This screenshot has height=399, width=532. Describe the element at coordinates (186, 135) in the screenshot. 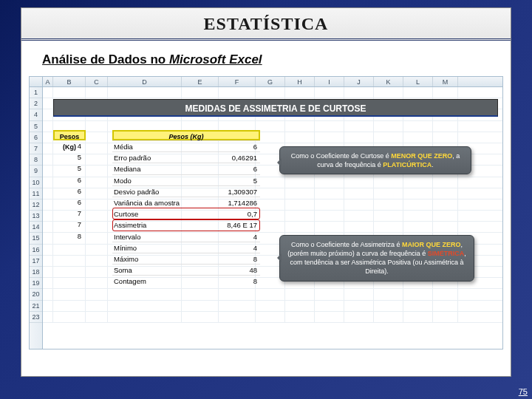

I see `stats-header: Pesos (Kg)` at that location.